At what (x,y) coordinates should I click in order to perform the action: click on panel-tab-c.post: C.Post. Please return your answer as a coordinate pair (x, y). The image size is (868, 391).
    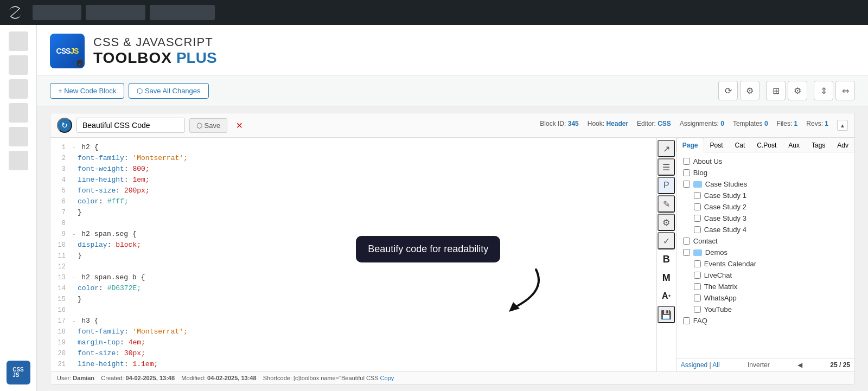
    Looking at the image, I should click on (767, 145).